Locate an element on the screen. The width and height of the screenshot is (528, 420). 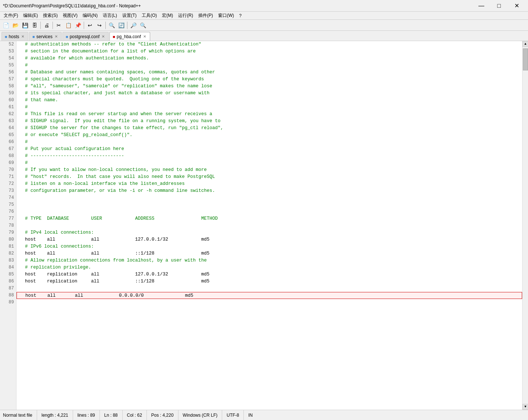
menu-bar: 文件(F)编辑(E)搜索(S)视图(V)编码(N)语言(L)设置(T)工具(O)… is located at coordinates (264, 16).